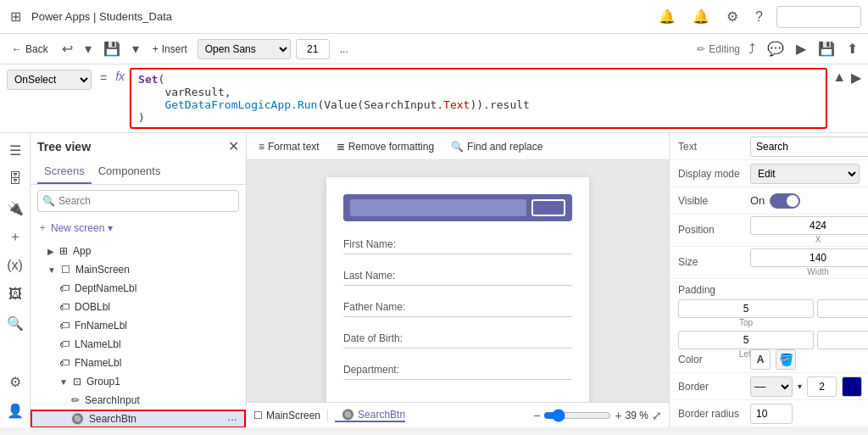  I want to click on property-select: OnSelect, so click(49, 80).